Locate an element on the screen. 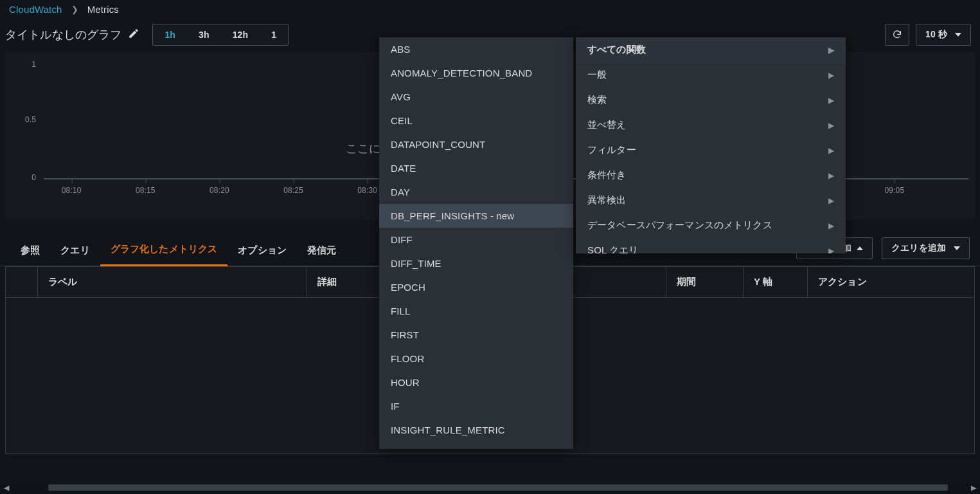 The image size is (980, 494). breadcrumb: CloudWatch ❯ Metrics is located at coordinates (490, 12).